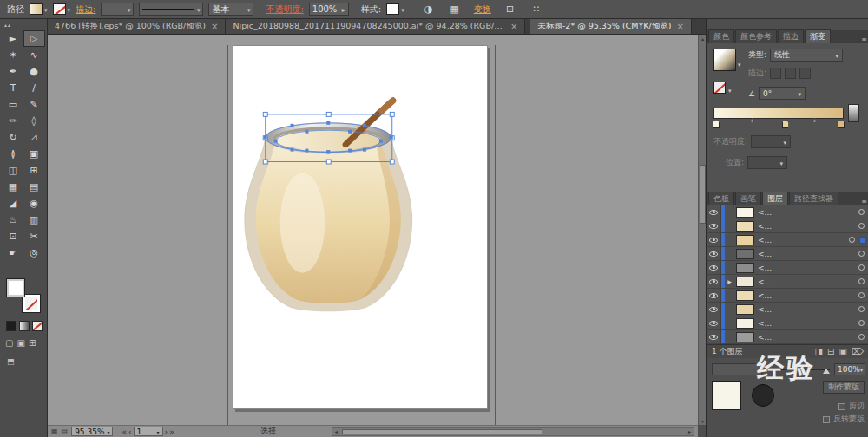  What do you see at coordinates (727, 395) in the screenshot?
I see `object-thumbnail` at bounding box center [727, 395].